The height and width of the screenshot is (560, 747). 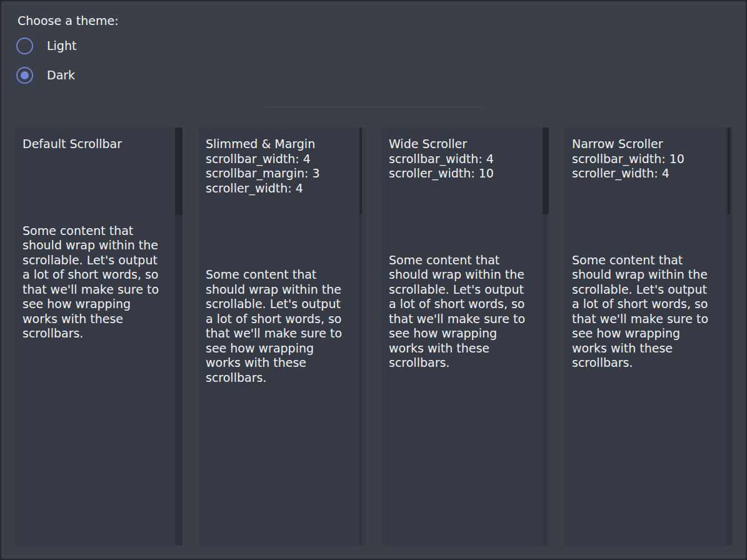 I want to click on panel-content: Wide Scroller scrollbar_width: 4 scrolle…, so click(x=465, y=249).